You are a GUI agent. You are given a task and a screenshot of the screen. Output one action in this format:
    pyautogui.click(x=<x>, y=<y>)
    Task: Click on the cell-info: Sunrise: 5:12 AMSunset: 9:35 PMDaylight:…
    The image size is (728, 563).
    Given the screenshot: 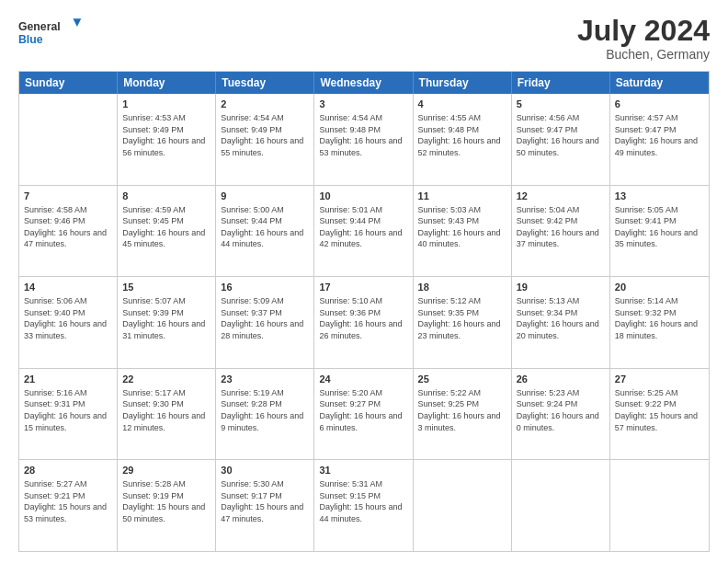 What is the action you would take?
    pyautogui.click(x=462, y=318)
    